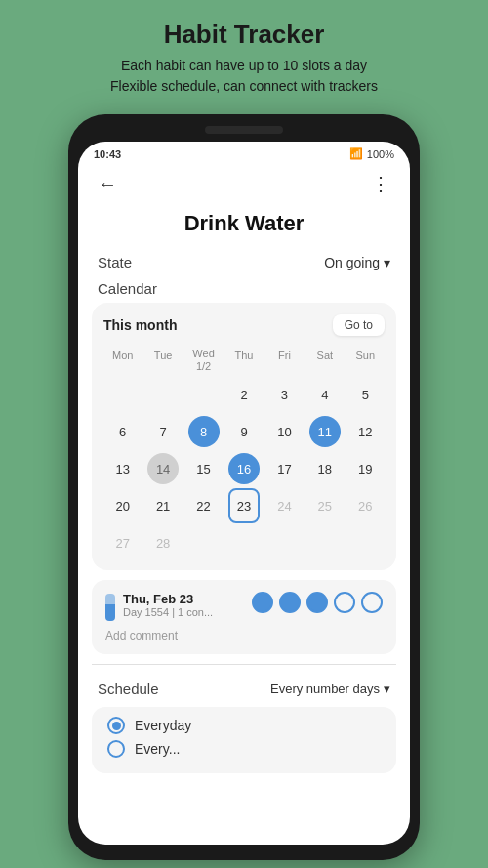 The image size is (488, 868). Describe the element at coordinates (357, 263) in the screenshot. I see `state-badge: On going ▾` at that location.